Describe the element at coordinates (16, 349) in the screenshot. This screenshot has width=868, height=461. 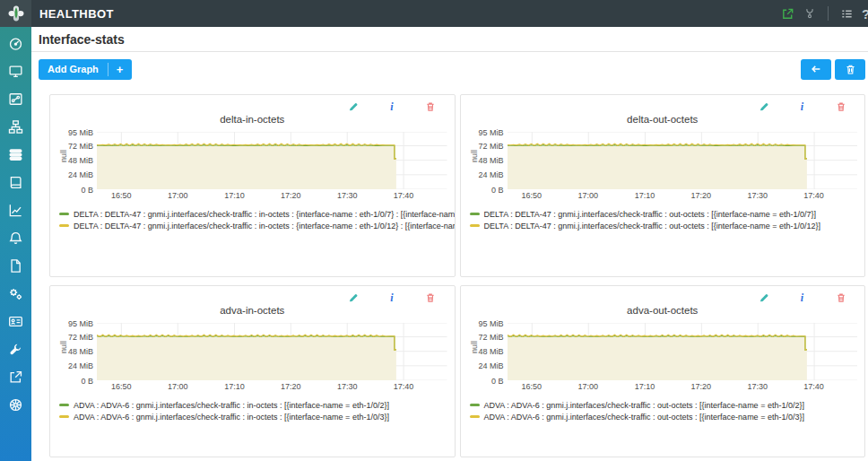
I see `sidebar-item-tools` at that location.